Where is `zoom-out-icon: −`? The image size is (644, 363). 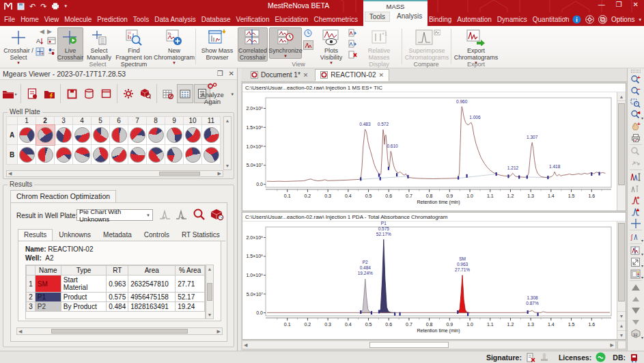 zoom-out-icon: − is located at coordinates (636, 92).